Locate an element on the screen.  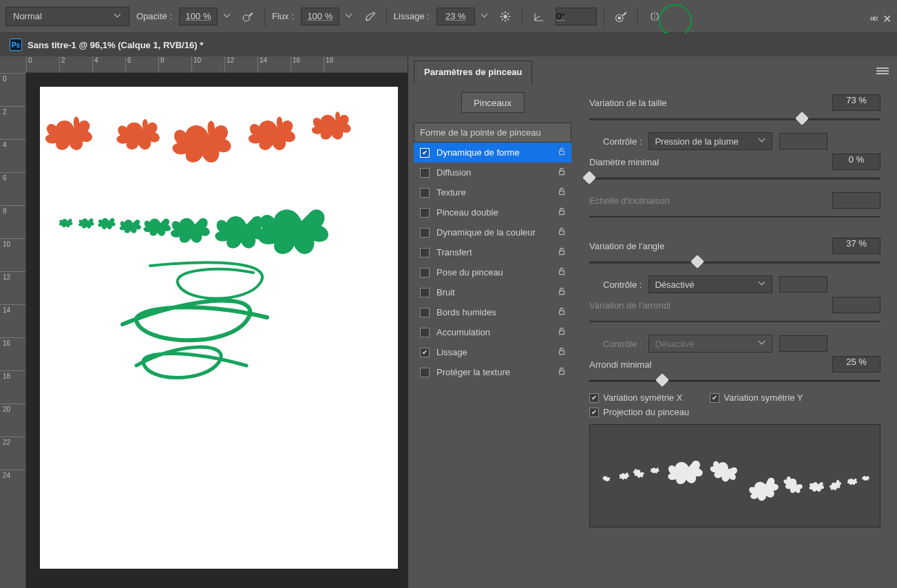
ruler-tick: 4 is located at coordinates (12, 156).